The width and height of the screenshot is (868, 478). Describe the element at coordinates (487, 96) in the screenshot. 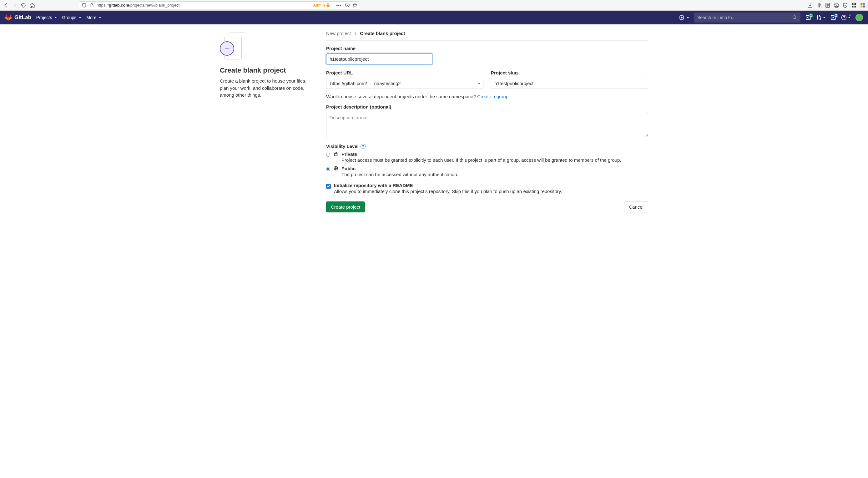

I see `namespace-hint: Want to house several dependent projects…` at that location.